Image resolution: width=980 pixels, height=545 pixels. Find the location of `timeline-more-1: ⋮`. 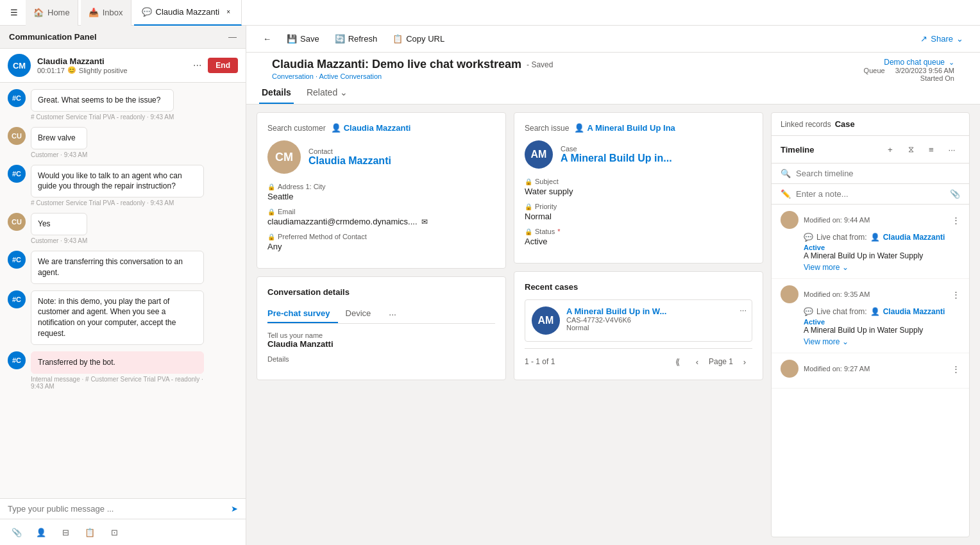

timeline-more-1: ⋮ is located at coordinates (956, 221).